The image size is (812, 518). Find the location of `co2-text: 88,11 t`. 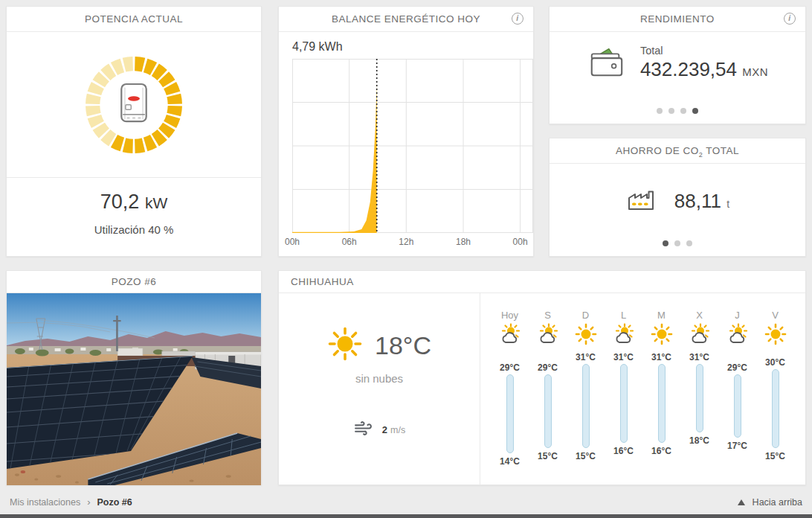

co2-text: 88,11 t is located at coordinates (702, 201).